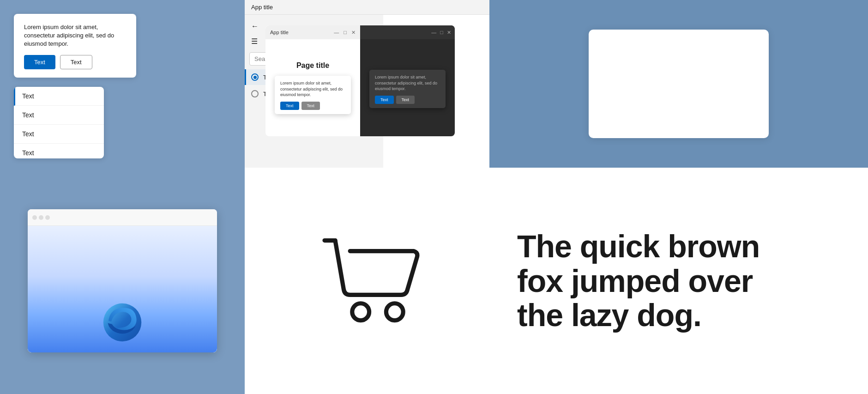 This screenshot has width=868, height=394. What do you see at coordinates (59, 115) in the screenshot?
I see `list-item-2: Text` at bounding box center [59, 115].